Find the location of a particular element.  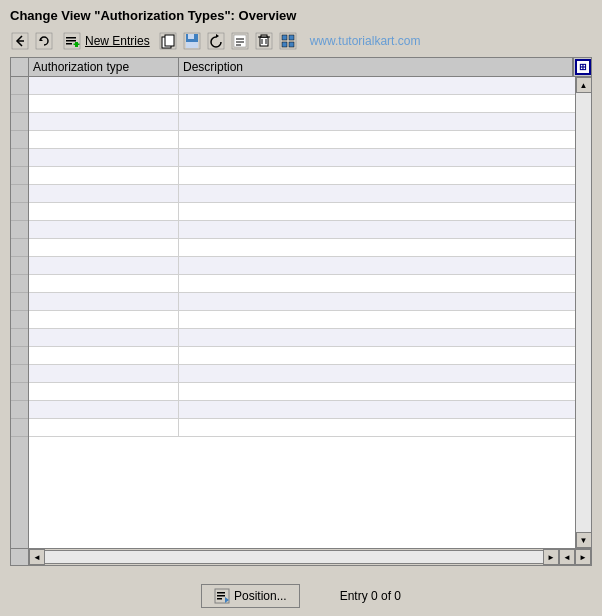

delete-icon is located at coordinates (264, 41).